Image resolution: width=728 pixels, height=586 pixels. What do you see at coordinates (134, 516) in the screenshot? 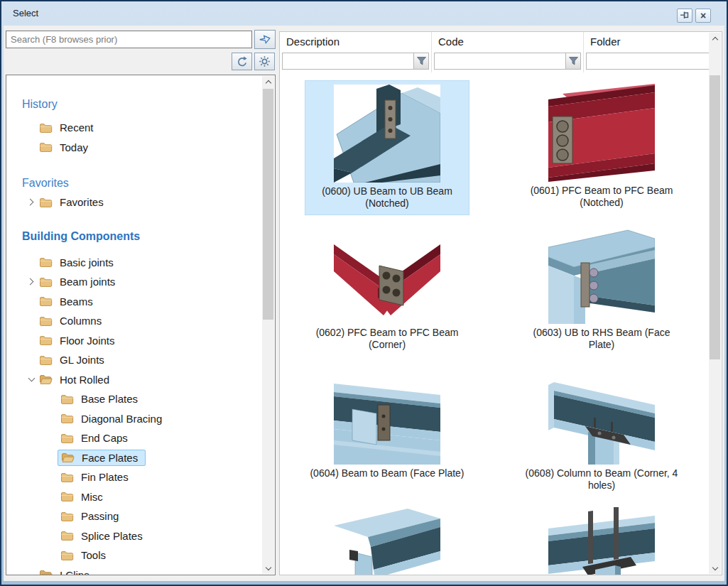
I see `tree-item-passing: Passing` at bounding box center [134, 516].